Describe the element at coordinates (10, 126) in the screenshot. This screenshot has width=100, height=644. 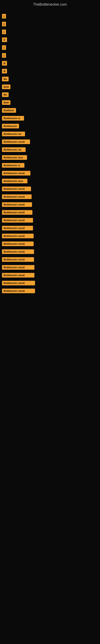
I see `bottleneck-label: Bottleneck` at that location.